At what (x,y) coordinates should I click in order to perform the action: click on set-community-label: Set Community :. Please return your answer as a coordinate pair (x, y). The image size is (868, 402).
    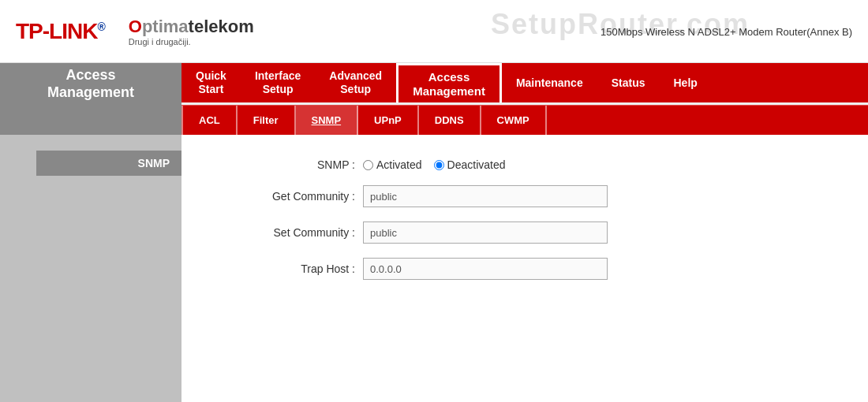
    Looking at the image, I should click on (284, 233).